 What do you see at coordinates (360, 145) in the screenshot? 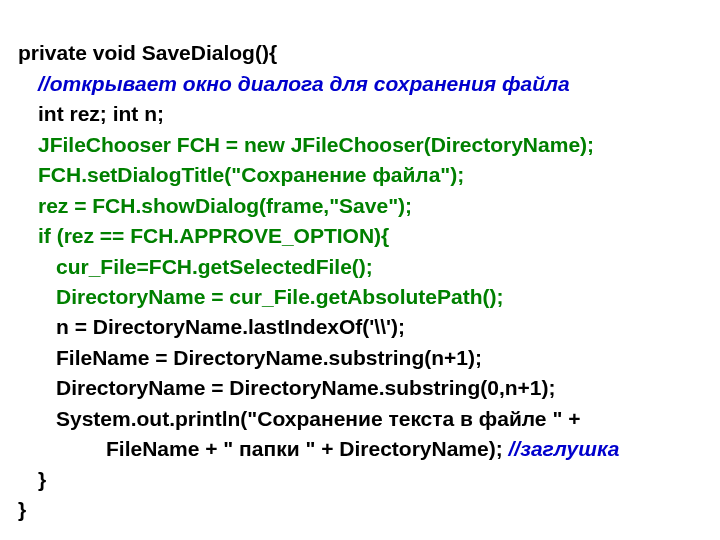
I see `line-3: JFileChooser FCH = new JFileChooser(Dire…` at bounding box center [360, 145].